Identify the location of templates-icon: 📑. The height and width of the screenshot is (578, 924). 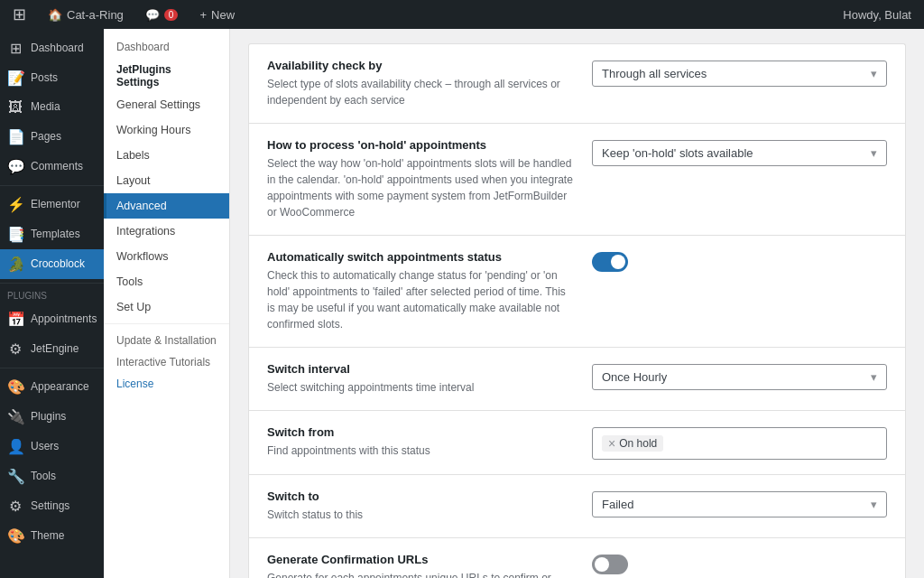
(15, 235).